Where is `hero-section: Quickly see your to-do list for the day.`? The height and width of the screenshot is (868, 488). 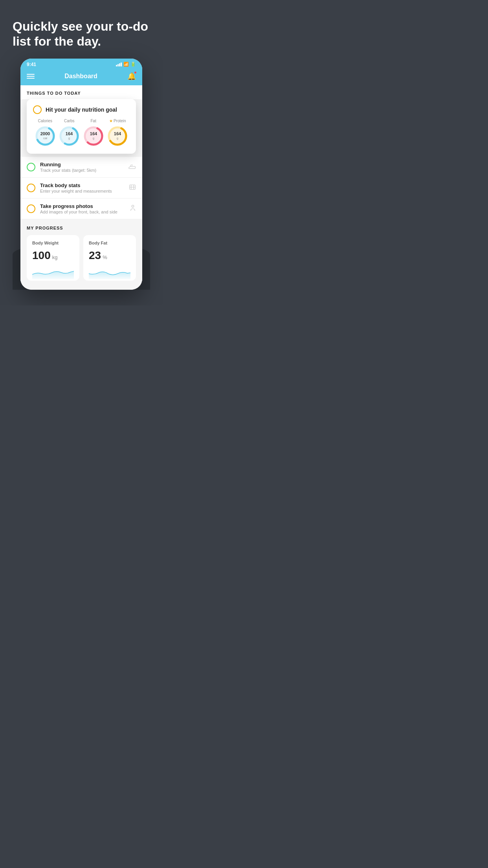 hero-section: Quickly see your to-do list for the day. is located at coordinates (81, 29).